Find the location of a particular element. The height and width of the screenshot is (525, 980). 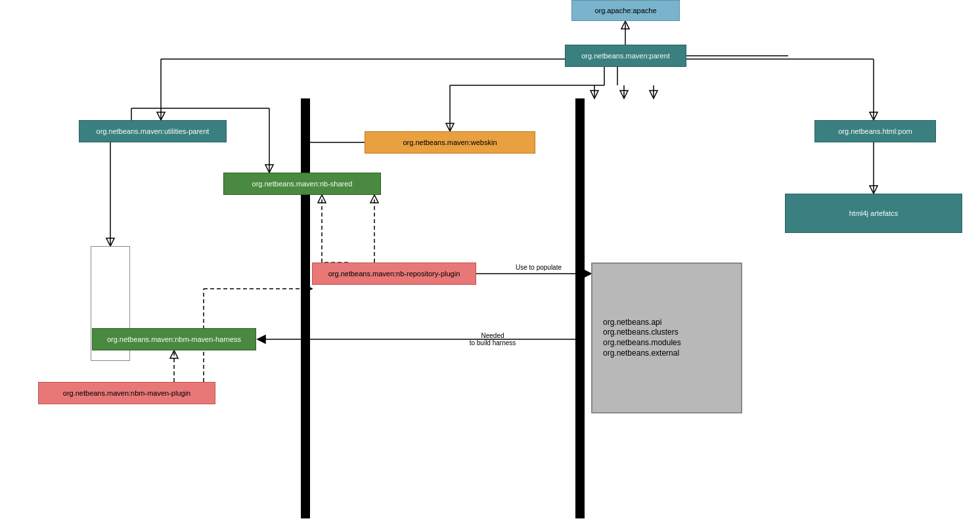

node-nb-repository-plugin: org.netbeans.maven:nb-repository-plugin is located at coordinates (394, 274).